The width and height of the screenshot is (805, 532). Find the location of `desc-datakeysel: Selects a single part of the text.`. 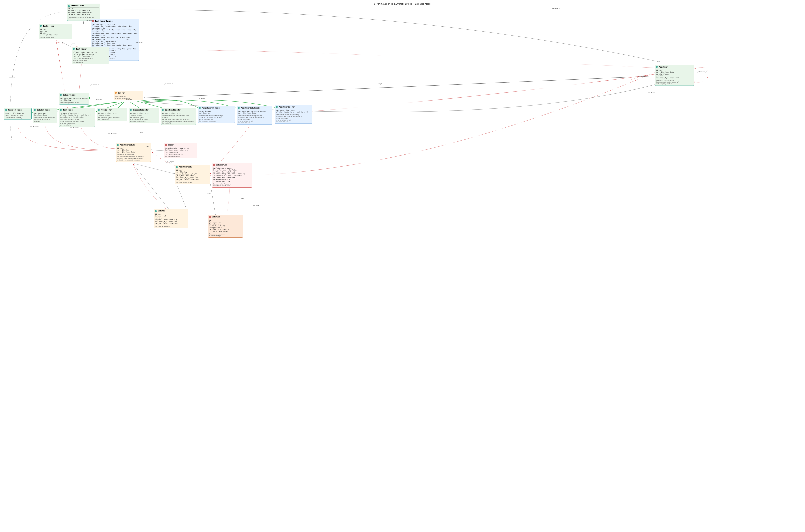

desc-datakeysel: Selects a single part of the text. is located at coordinates (74, 102).